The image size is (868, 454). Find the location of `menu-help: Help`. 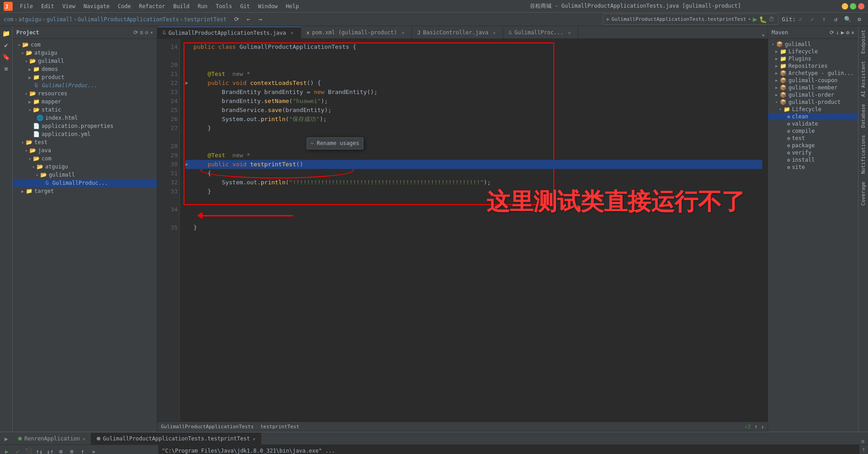

menu-help: Help is located at coordinates (292, 6).